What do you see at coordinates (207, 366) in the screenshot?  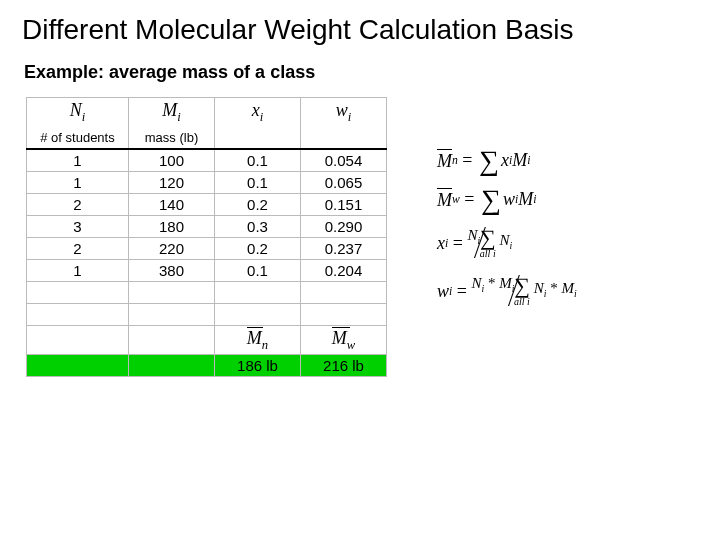 I see `table-results: 186 lb 216 lb` at bounding box center [207, 366].